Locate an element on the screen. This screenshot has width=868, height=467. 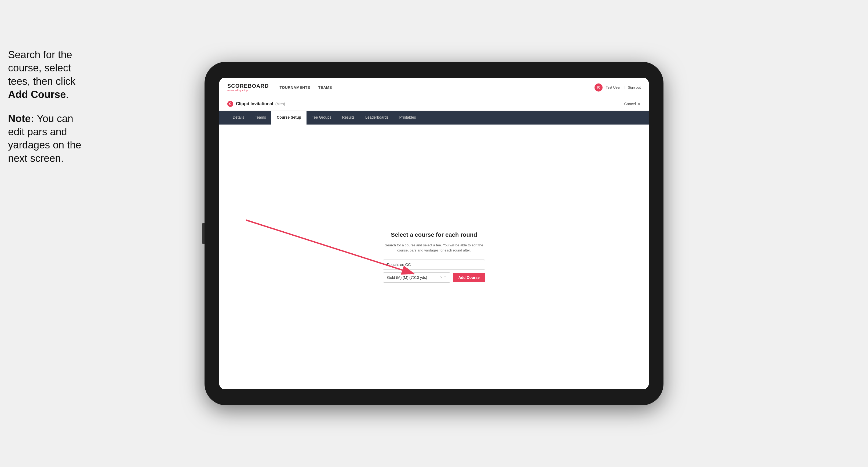
signout-link: Sign out is located at coordinates (634, 87).